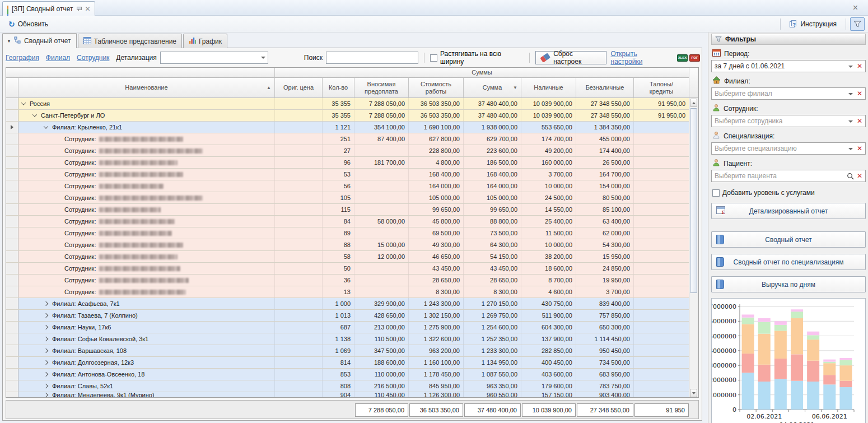  I want to click on table-row: Филиал: Крыленко, 21к11 121354 100,001 6…, so click(348, 128).